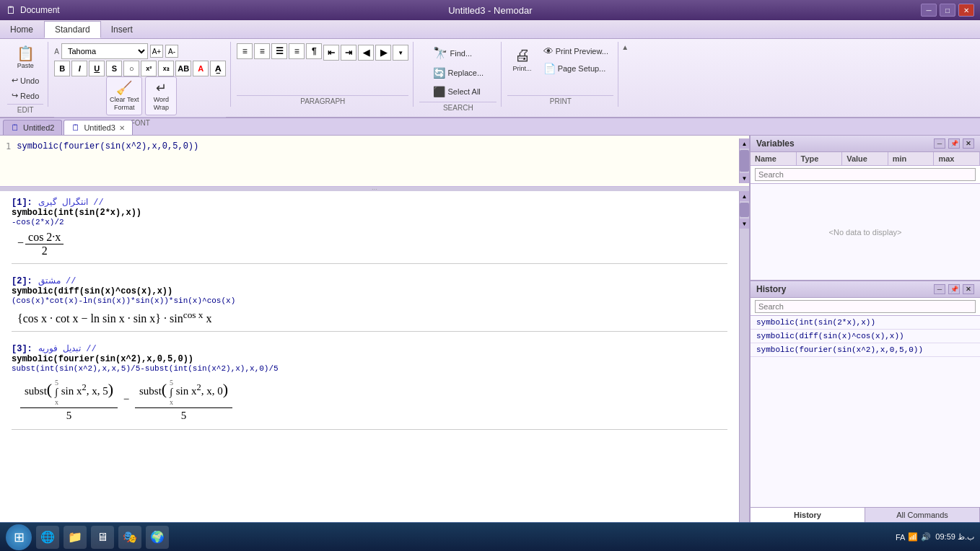 Image resolution: width=980 pixels, height=551 pixels. I want to click on paste-button: 📋 Paste, so click(25, 58).